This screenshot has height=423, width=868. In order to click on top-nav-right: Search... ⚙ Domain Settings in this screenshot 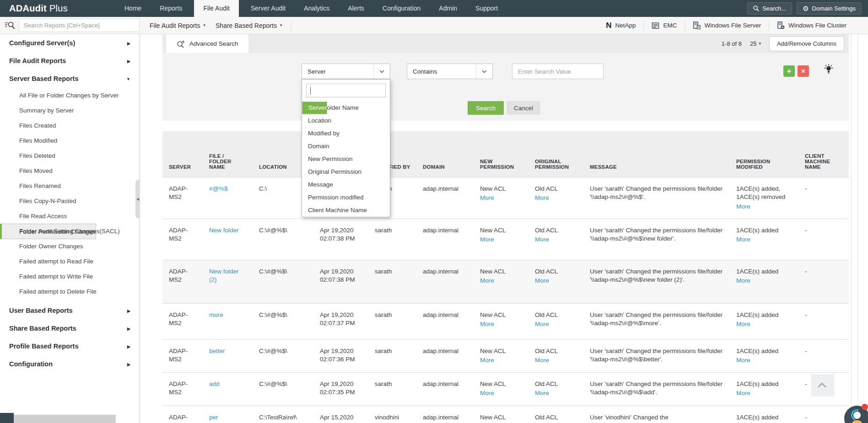, I will do `click(808, 8)`.